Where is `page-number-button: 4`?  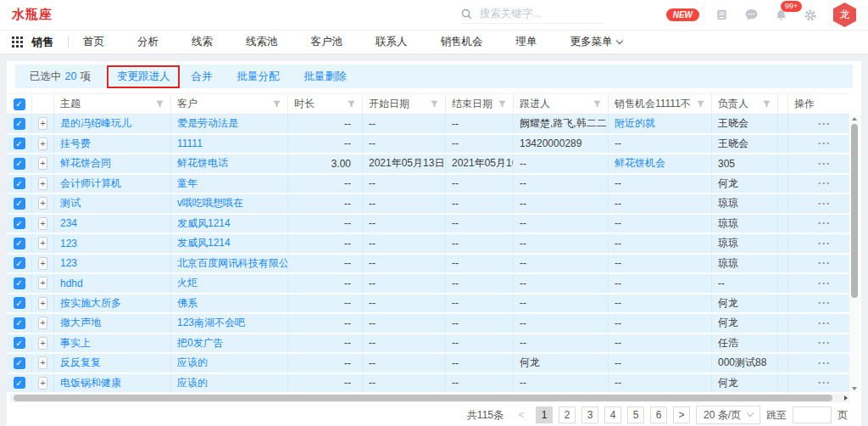
page-number-button: 4 is located at coordinates (613, 415).